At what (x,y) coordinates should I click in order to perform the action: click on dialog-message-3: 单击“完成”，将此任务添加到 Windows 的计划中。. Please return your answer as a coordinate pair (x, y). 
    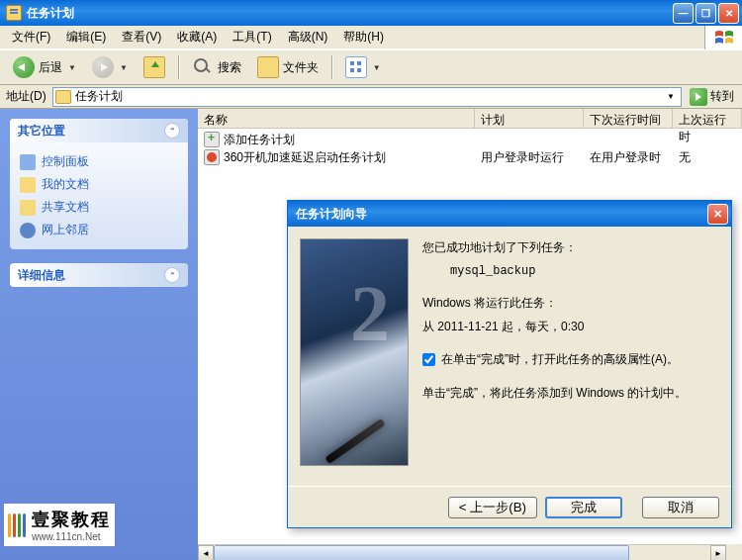
    Looking at the image, I should click on (571, 393).